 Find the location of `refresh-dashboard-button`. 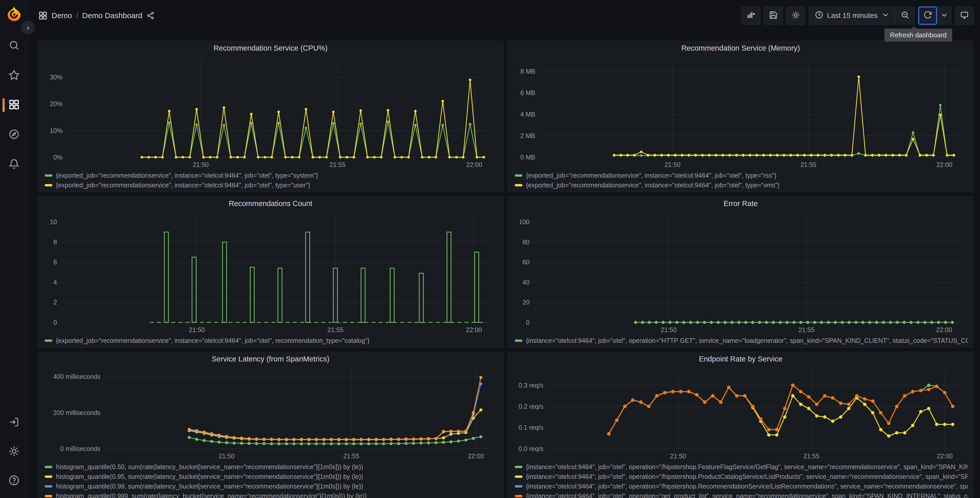

refresh-dashboard-button is located at coordinates (928, 16).